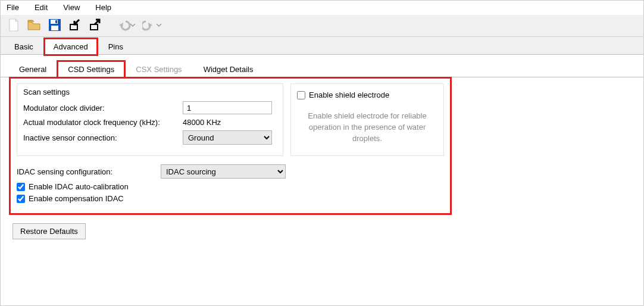 The height and width of the screenshot is (306, 644). Describe the element at coordinates (322, 66) in the screenshot. I see `sub-tabs: General CSD Settings CSX Settings Widget…` at that location.